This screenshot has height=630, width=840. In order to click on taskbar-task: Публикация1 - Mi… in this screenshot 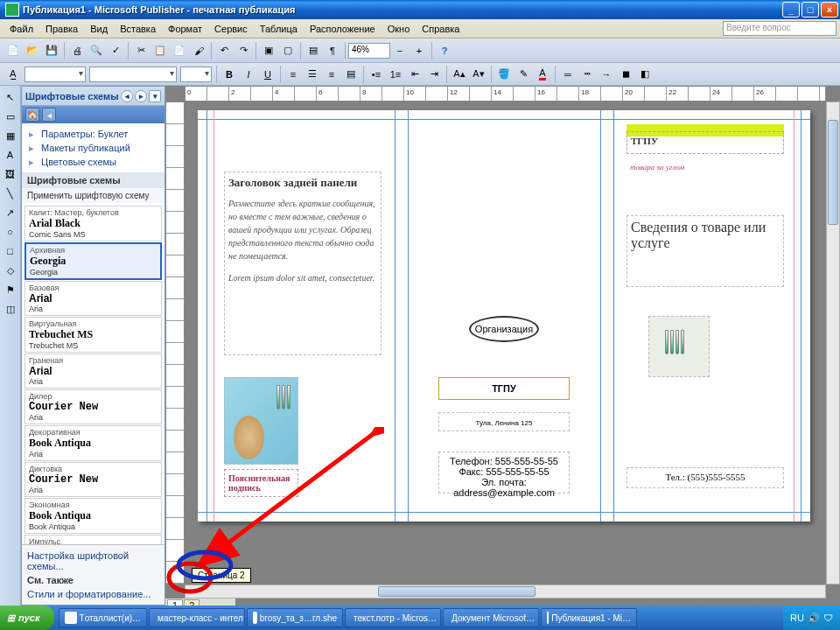, I will do `click(589, 618)`.